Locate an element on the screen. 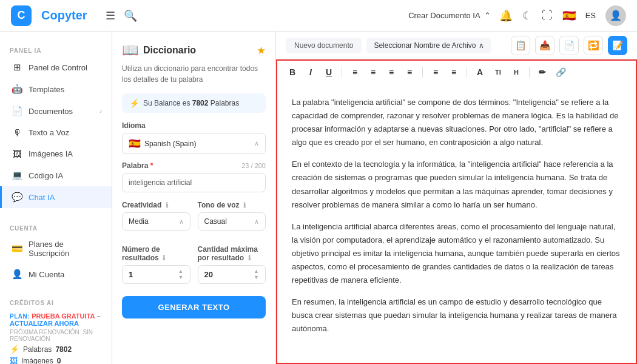 Image resolution: width=637 pixels, height=364 pixels. tono-info-icon: ℹ is located at coordinates (244, 205).